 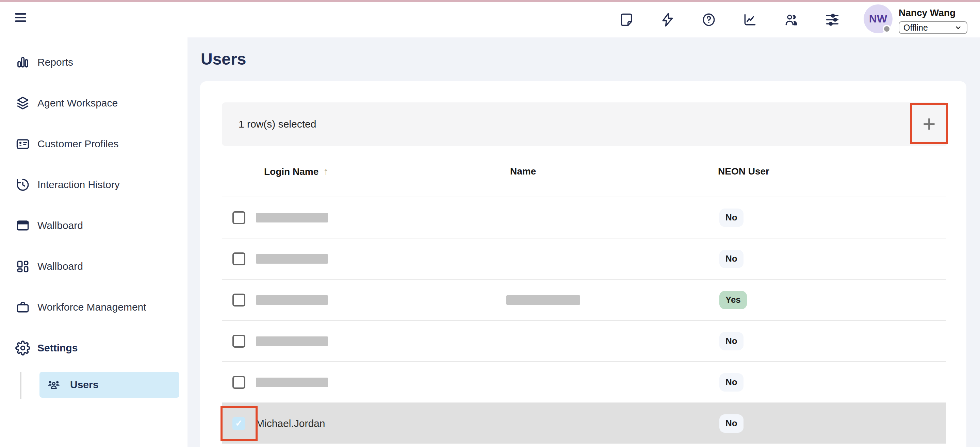 I want to click on id-card-icon, so click(x=23, y=144).